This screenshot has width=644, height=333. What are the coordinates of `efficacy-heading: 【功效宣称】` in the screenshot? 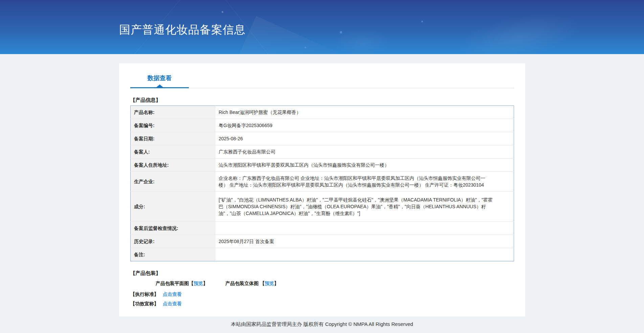 It's located at (145, 304).